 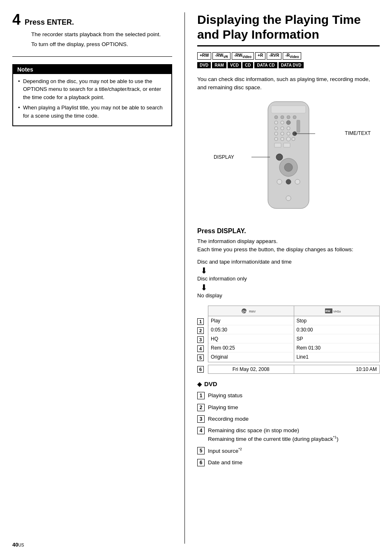 What do you see at coordinates (92, 90) in the screenshot?
I see `note-item-1: Depending on the disc, you may not be ab…` at bounding box center [92, 90].